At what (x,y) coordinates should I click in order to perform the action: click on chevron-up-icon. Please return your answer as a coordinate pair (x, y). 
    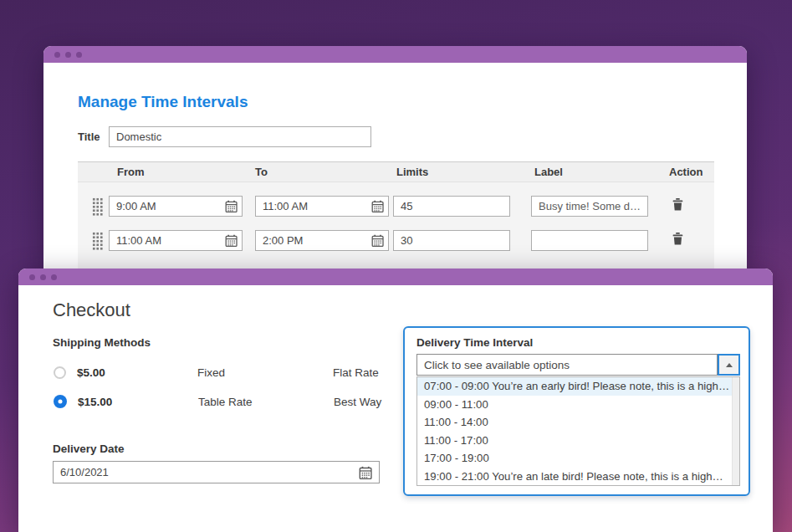
    Looking at the image, I should click on (729, 365).